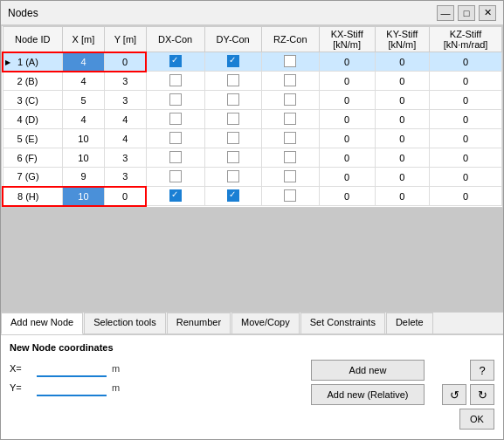  What do you see at coordinates (32, 196) in the screenshot?
I see `node-id-cell: 8 (H)` at bounding box center [32, 196].